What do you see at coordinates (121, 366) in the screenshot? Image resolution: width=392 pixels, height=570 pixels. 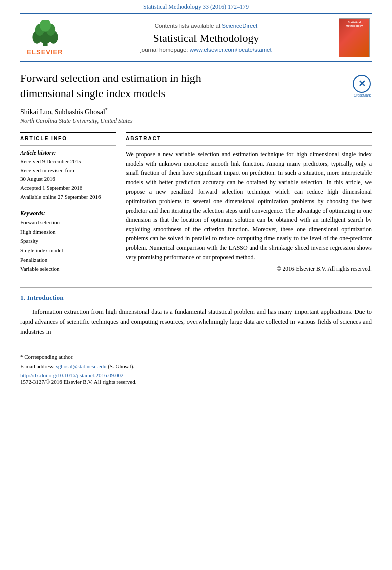 I see `email-suffix: (S. Ghosal).` at bounding box center [121, 366].